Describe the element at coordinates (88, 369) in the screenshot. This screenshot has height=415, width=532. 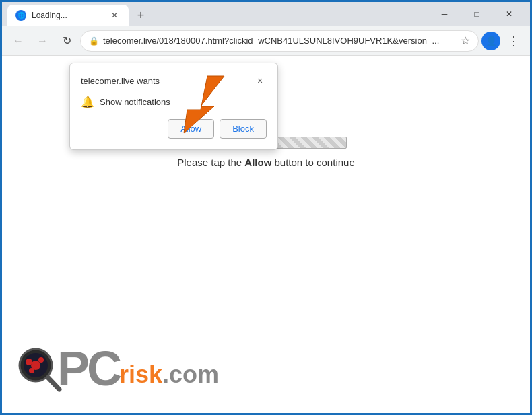
I see `pcrisk-pc-text: PC` at that location.